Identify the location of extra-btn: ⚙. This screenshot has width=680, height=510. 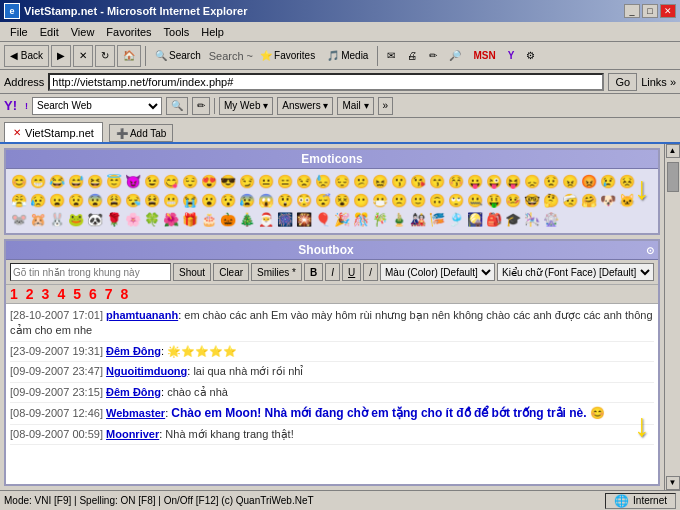
(530, 56).